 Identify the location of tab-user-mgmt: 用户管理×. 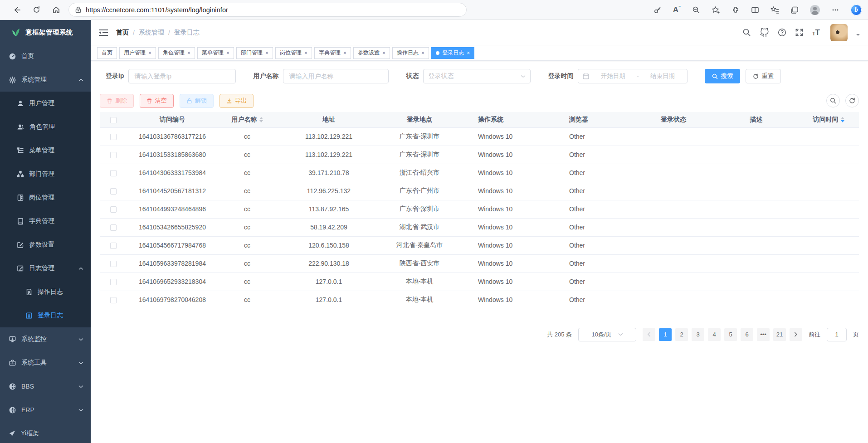
(138, 53).